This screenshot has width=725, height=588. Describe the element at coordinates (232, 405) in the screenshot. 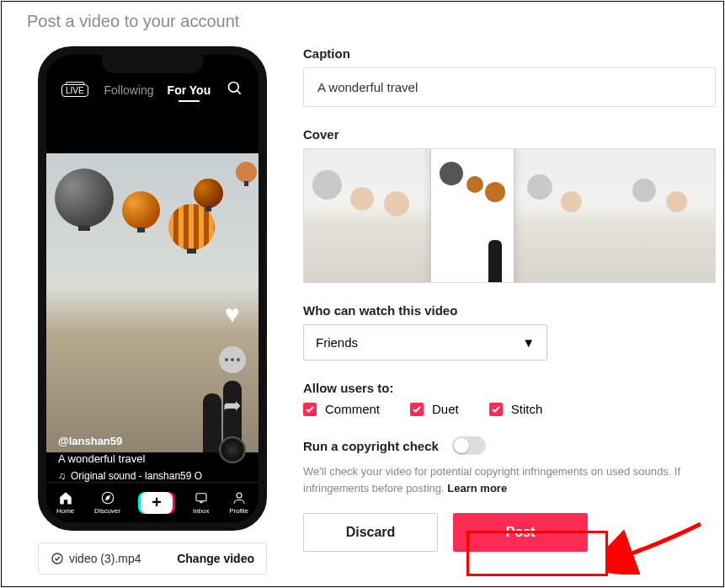

I see `share-icon: ➦` at that location.